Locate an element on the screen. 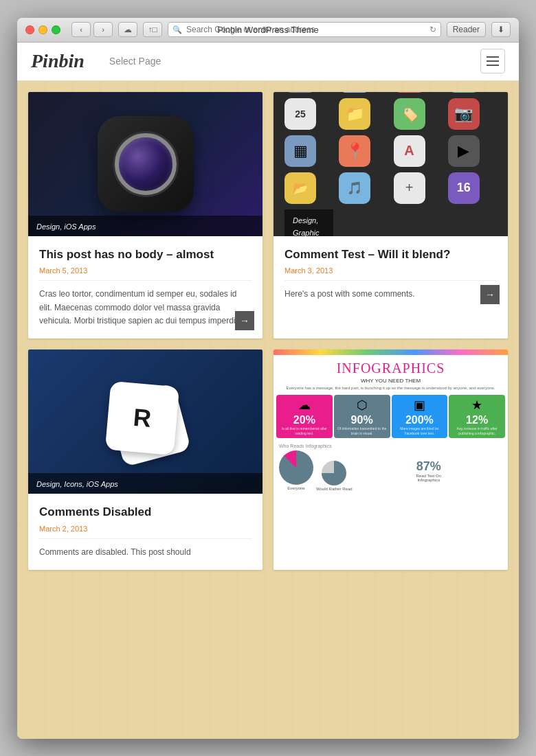 This screenshot has width=536, height=756. browser-title: Pinbin WordPress Theme is located at coordinates (268, 30).